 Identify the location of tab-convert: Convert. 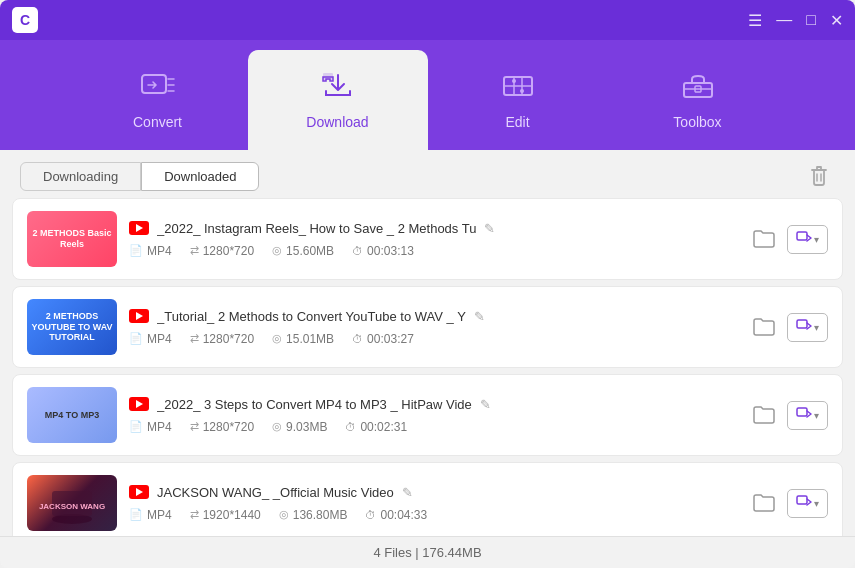
(158, 100).